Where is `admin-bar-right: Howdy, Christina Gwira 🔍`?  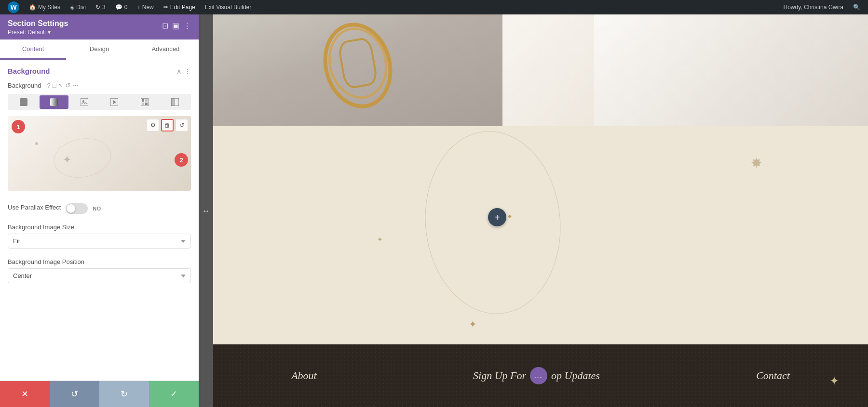
admin-bar-right: Howdy, Christina Gwira 🔍 is located at coordinates (822, 7).